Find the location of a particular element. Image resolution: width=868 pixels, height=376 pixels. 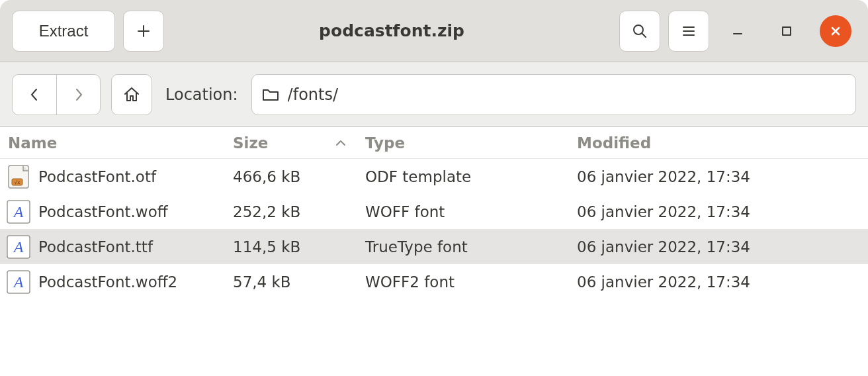

file-type: TrueType font is located at coordinates (463, 246).